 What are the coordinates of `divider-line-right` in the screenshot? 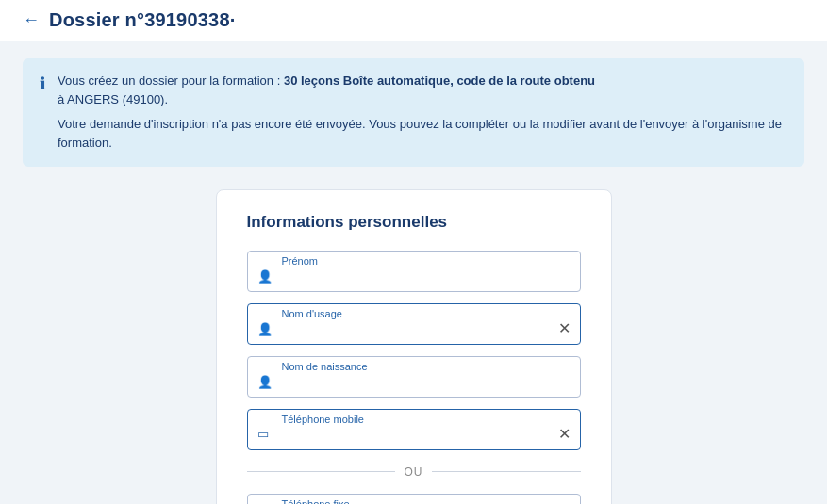 It's located at (505, 471).